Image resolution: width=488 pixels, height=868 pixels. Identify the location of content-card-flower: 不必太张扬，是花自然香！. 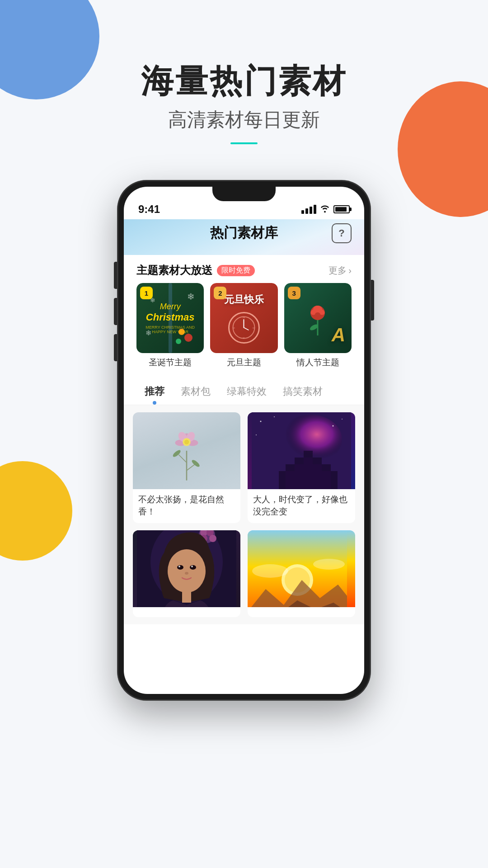
(187, 467).